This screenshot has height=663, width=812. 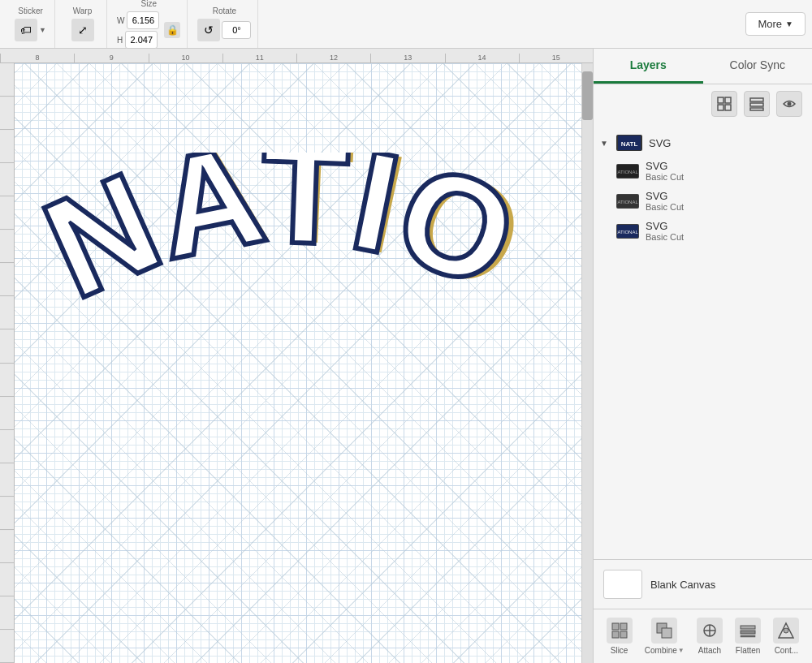 I want to click on ruler-mark-11: 11, so click(x=260, y=58).